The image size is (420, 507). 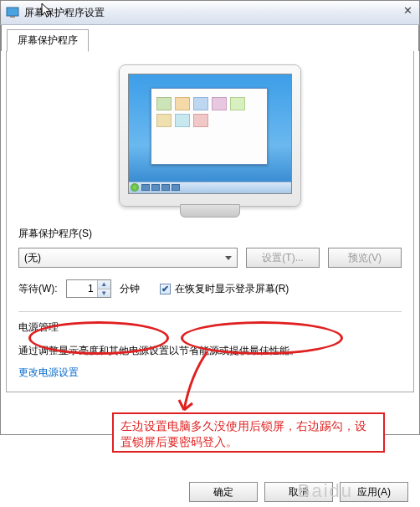 What do you see at coordinates (128, 258) in the screenshot?
I see `saver-dropdown: (无)` at bounding box center [128, 258].